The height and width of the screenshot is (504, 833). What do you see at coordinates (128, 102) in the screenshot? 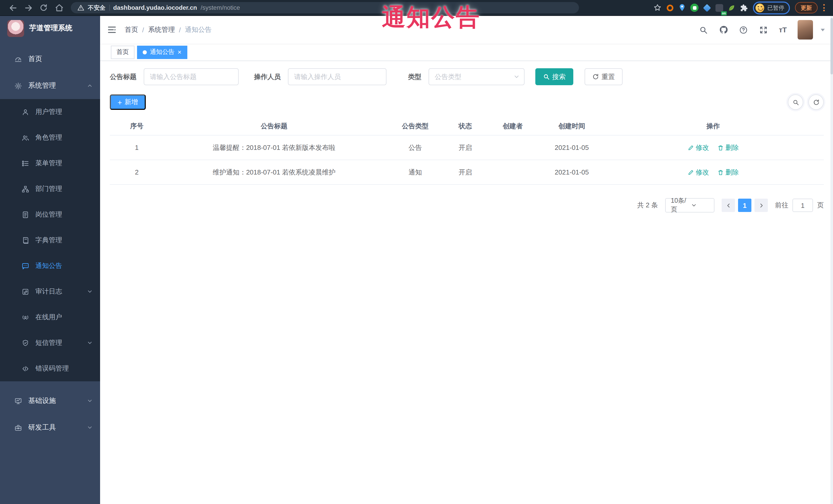
I see `add-button: + 新增` at bounding box center [128, 102].